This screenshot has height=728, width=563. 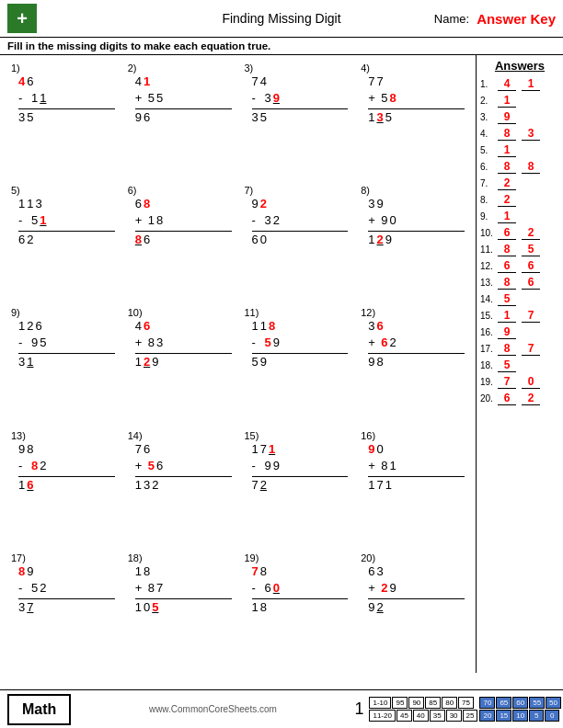 What do you see at coordinates (385, 97) in the screenshot?
I see `p4-bot-d1: 5` at bounding box center [385, 97].